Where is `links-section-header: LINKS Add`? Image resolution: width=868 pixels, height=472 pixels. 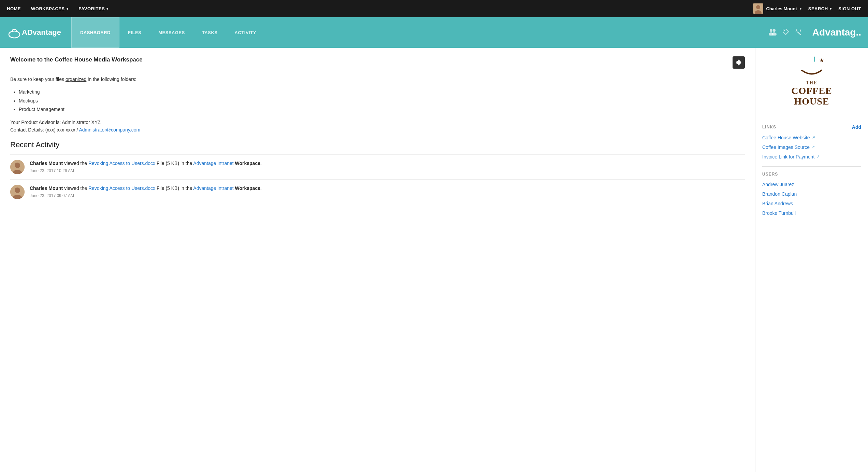 links-section-header: LINKS Add is located at coordinates (812, 128).